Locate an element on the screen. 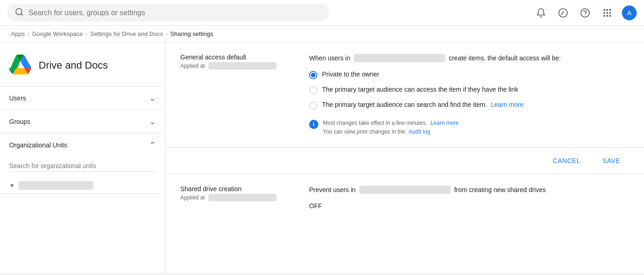 Image resolution: width=644 pixels, height=275 pixels. shared-drive-applied: Applied at ████████████████ is located at coordinates (236, 198).